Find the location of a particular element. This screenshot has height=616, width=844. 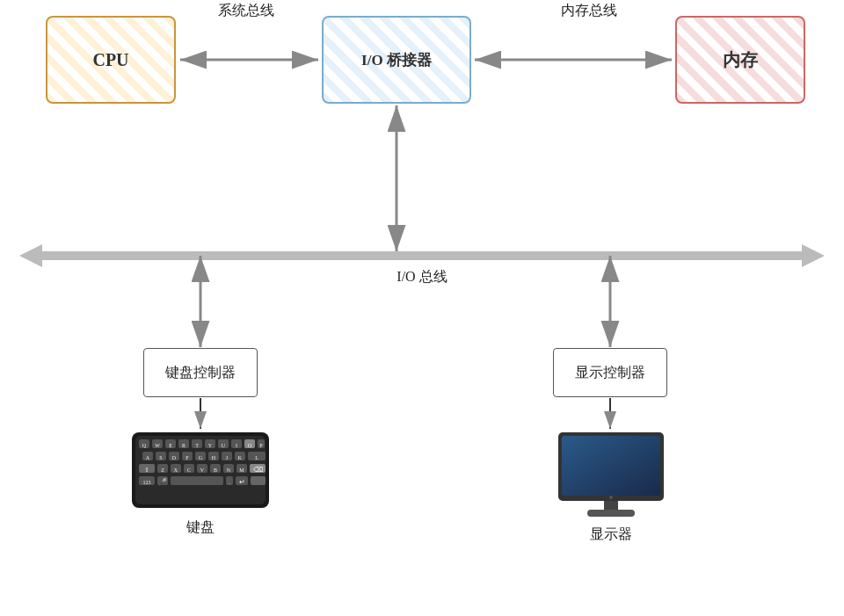

svg-text: U is located at coordinates (223, 446).